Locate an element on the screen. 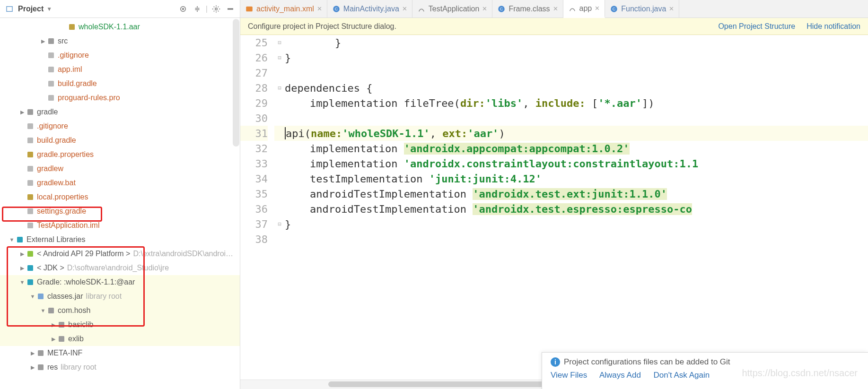 The width and height of the screenshot is (868, 389). tree-item: ▼classes.jarlibrary root is located at coordinates (120, 296).